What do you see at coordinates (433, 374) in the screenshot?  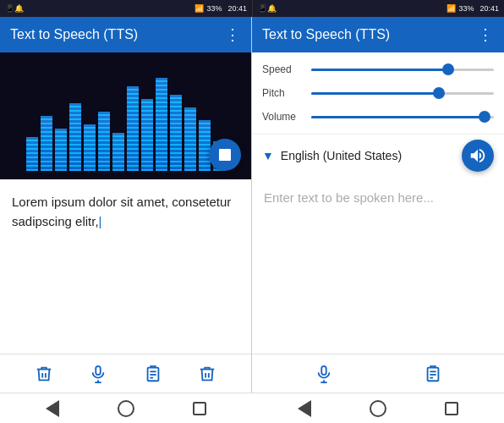 I see `clipboard-icon-right` at bounding box center [433, 374].